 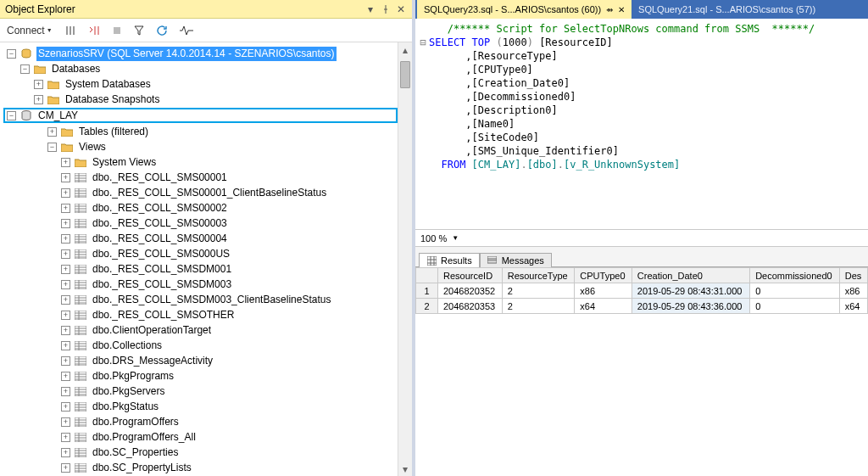 What do you see at coordinates (405, 260) in the screenshot?
I see `tree-scrollbar: ▴ ▾` at bounding box center [405, 260].